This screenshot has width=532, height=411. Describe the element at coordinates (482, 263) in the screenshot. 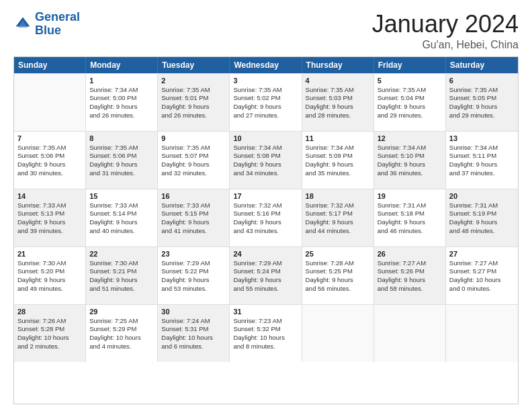

I see `cell-text: Sunrise: 7:27 AM` at that location.